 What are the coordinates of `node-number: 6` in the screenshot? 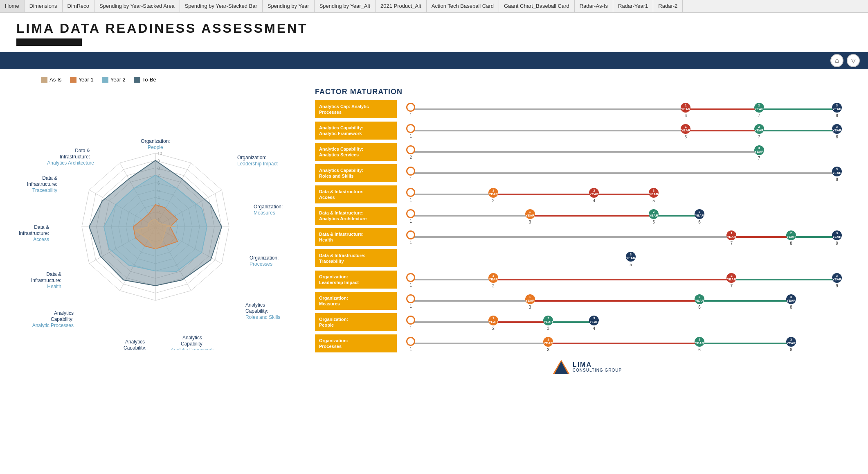 It's located at (699, 222).